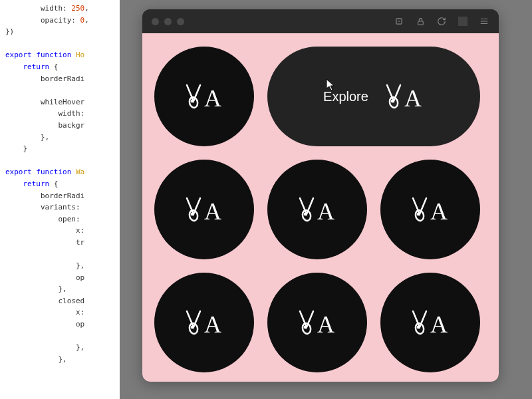  Describe the element at coordinates (463, 21) in the screenshot. I see `grid-icon` at that location.